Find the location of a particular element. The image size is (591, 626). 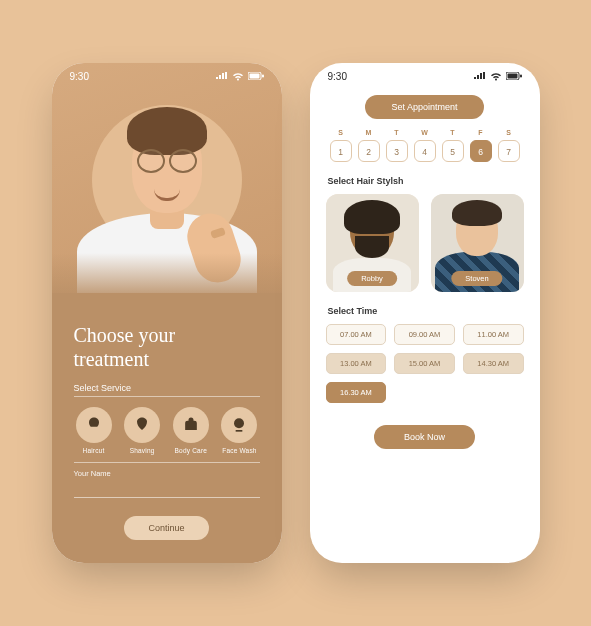

name-label: Your Name is located at coordinates (167, 474).